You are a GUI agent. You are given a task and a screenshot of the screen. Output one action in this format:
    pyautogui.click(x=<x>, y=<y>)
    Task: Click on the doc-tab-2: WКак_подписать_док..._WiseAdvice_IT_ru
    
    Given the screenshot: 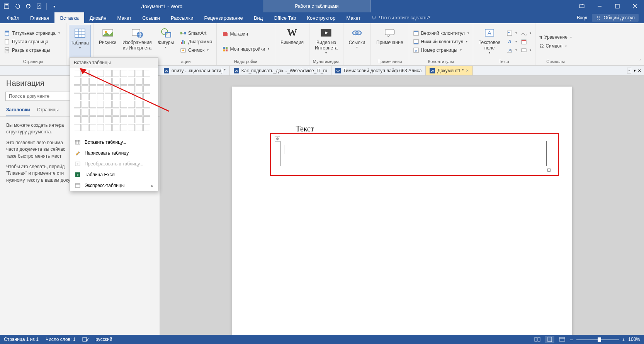 What is the action you would take?
    pyautogui.click(x=281, y=70)
    